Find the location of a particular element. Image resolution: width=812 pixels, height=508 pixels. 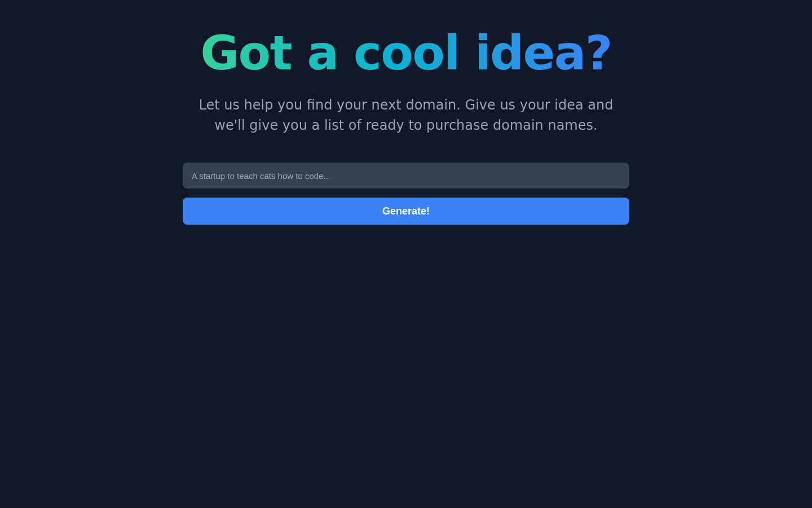

generate-button: Generate! is located at coordinates (406, 211).